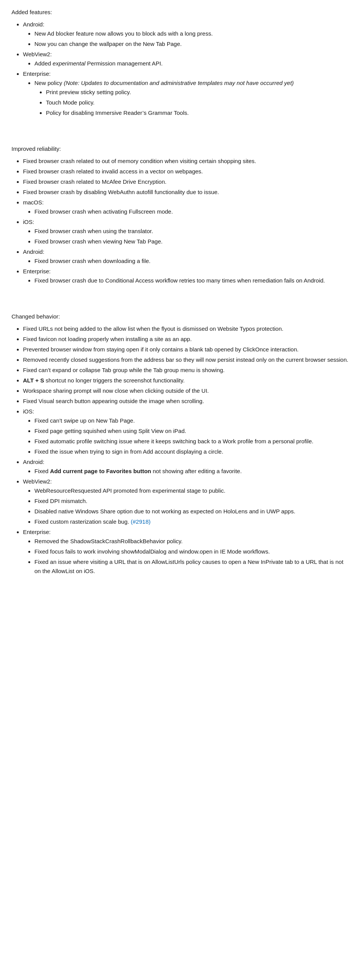 The width and height of the screenshot is (360, 980). Describe the element at coordinates (197, 103) in the screenshot. I see `list-item: Touch Mode policy.` at that location.